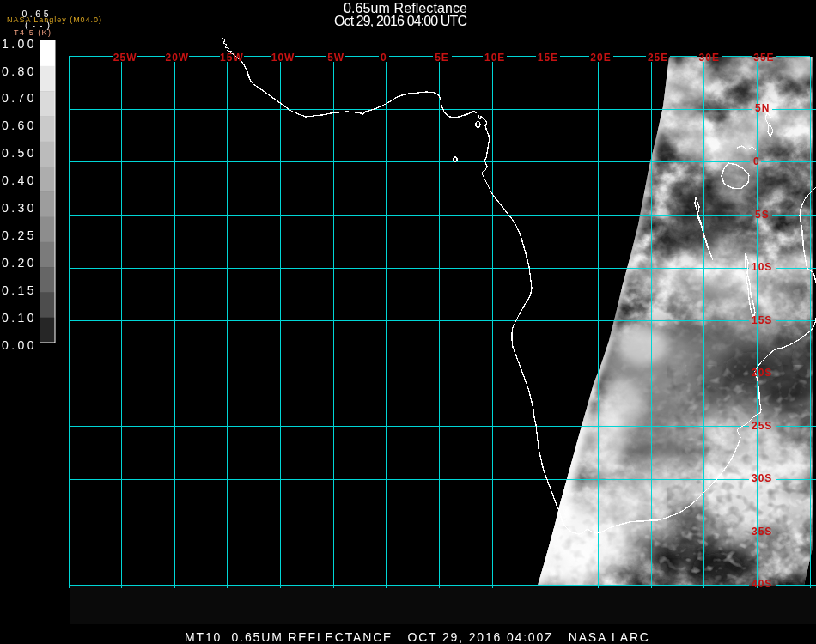 This screenshot has height=644, width=816. I want to click on svg-text:MT10 0.65UM REFLECTANCE OCT: MT10 0.65UM REFLECTANCE OCT 29, 2016 04:…, so click(417, 637).